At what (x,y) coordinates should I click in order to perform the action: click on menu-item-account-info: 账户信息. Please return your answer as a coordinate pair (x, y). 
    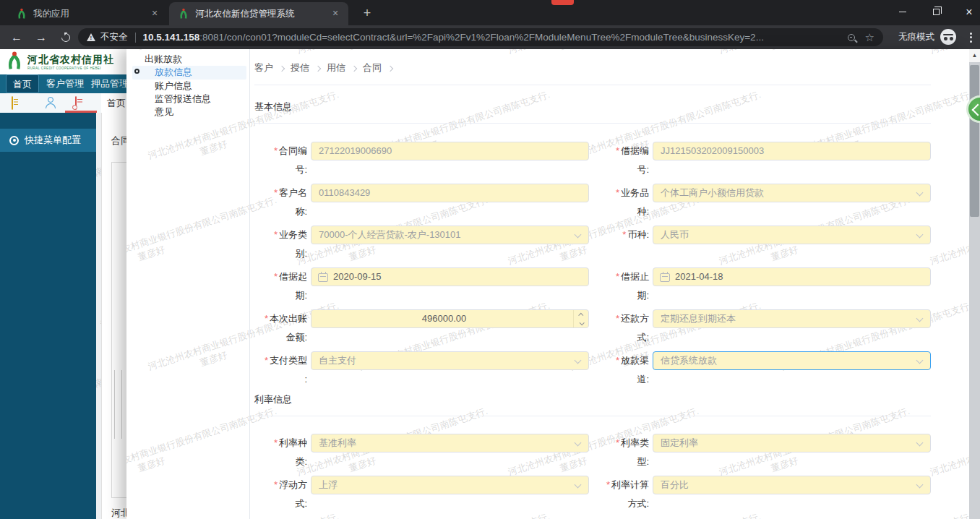
    Looking at the image, I should click on (173, 86).